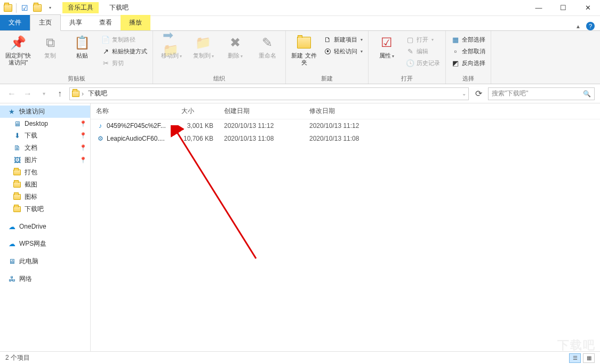  I want to click on pin-quickaccess-button: 📌 固定到"快 速访问", so click(18, 50).